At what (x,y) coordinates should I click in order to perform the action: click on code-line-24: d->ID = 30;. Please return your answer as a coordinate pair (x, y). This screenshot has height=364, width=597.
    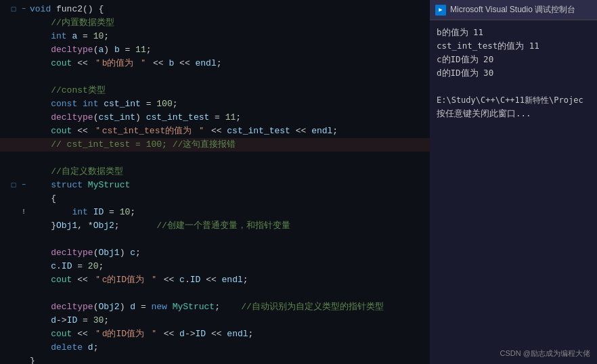
    Looking at the image, I should click on (215, 321).